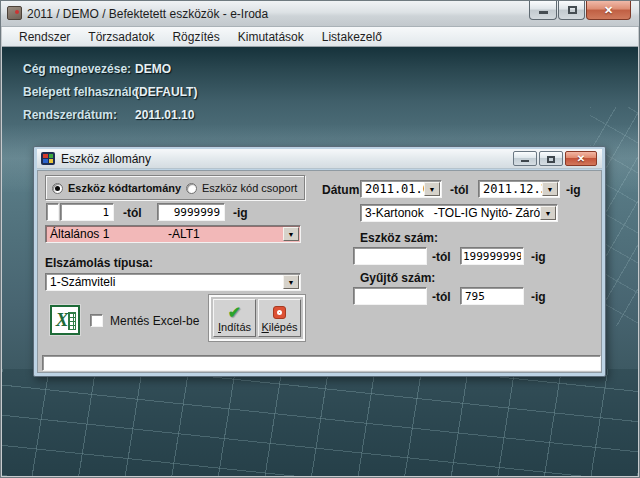 Image resolution: width=640 pixels, height=478 pixels. Describe the element at coordinates (280, 312) in the screenshot. I see `exit-power-icon` at that location.